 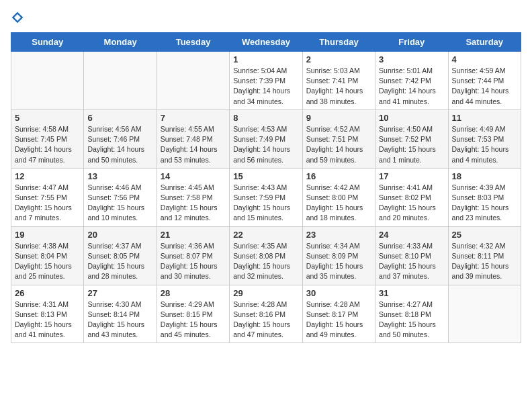 What do you see at coordinates (266, 235) in the screenshot?
I see `day-number: 22` at bounding box center [266, 235].